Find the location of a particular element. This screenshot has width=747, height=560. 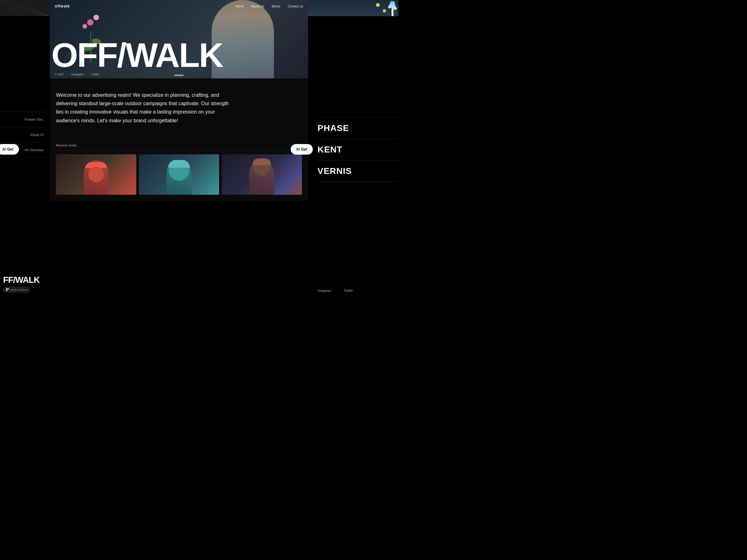

nav-home: Home is located at coordinates (240, 6).